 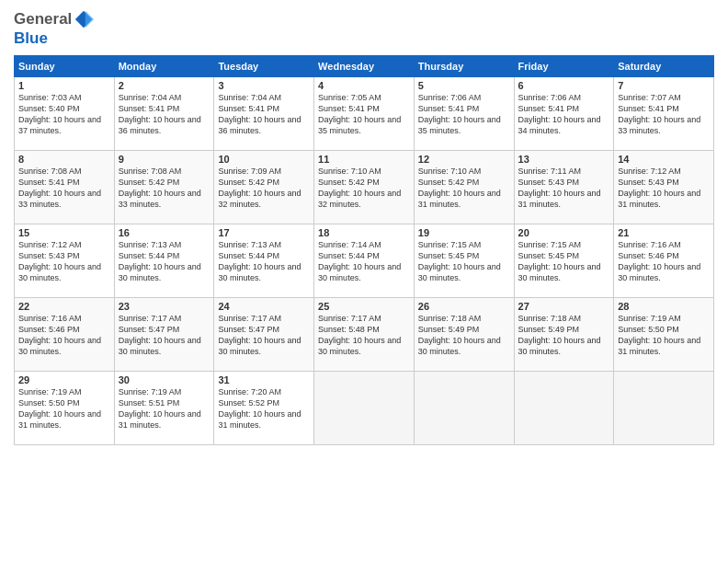 What do you see at coordinates (84, 19) in the screenshot?
I see `logo-icon` at bounding box center [84, 19].